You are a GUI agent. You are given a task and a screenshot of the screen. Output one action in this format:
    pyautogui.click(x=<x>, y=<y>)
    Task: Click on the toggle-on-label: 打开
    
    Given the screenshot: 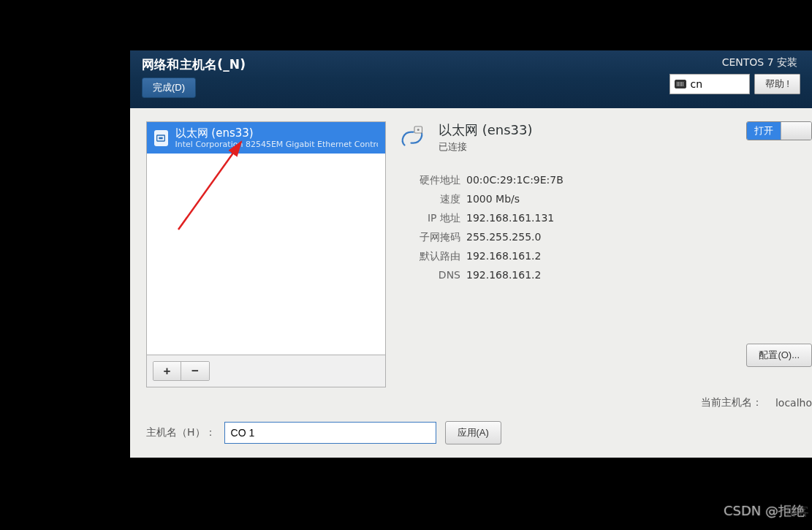 What is the action you would take?
    pyautogui.click(x=764, y=131)
    